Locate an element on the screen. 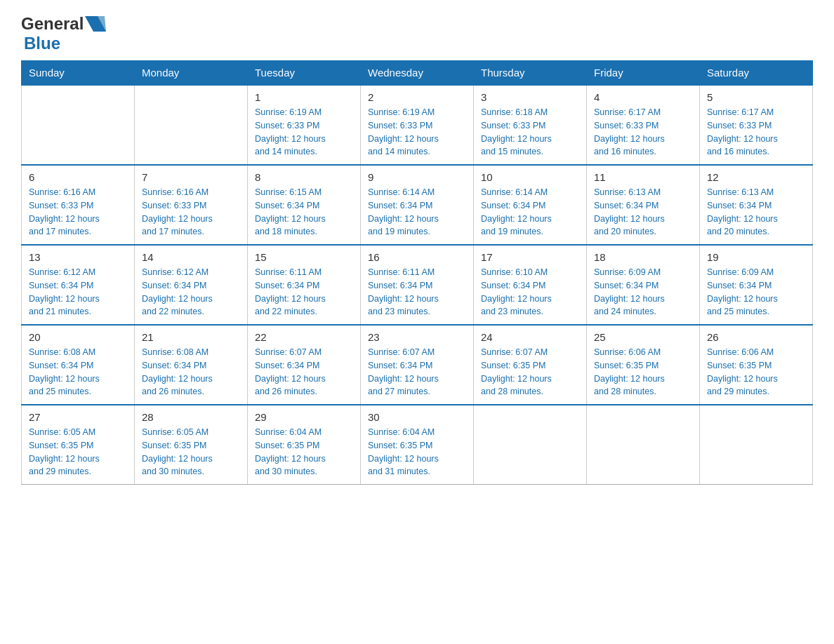 The height and width of the screenshot is (644, 834). day-number: 3 is located at coordinates (530, 97).